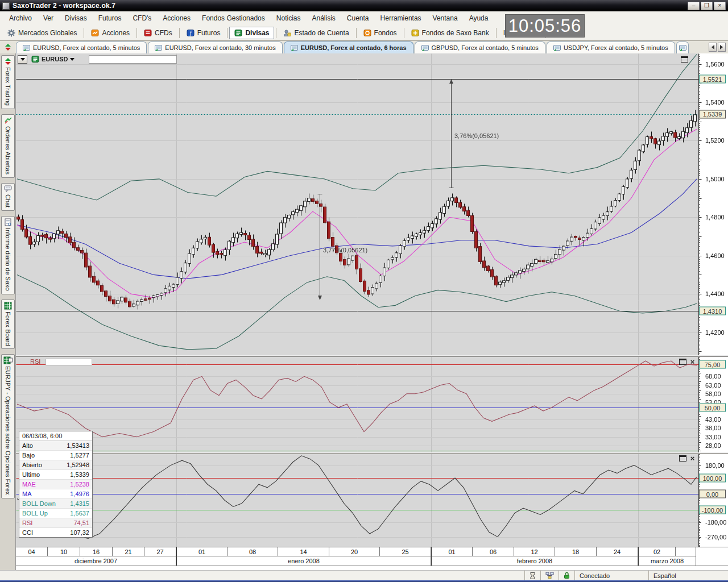 Image resolution: width=728 pixels, height=582 pixels. What do you see at coordinates (6, 6) in the screenshot?
I see `app-icon` at bounding box center [6, 6].